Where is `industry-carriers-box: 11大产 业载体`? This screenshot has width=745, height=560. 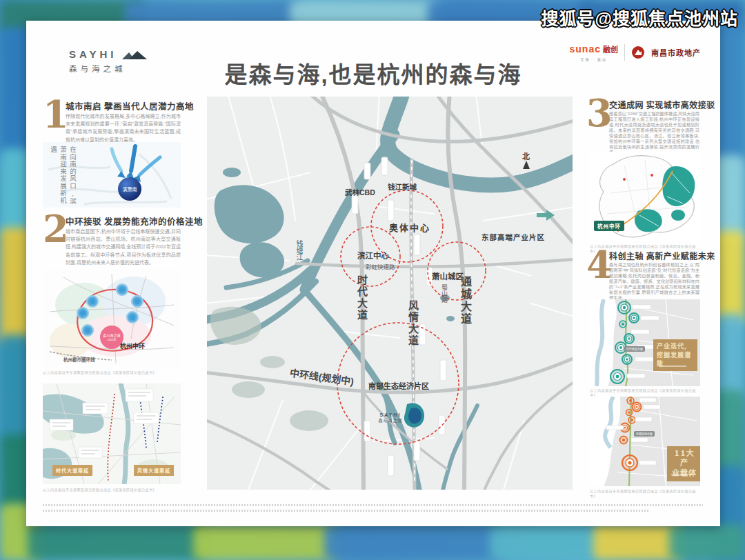
industry-carriers-box: 11大产 业载体 is located at coordinates (684, 463).